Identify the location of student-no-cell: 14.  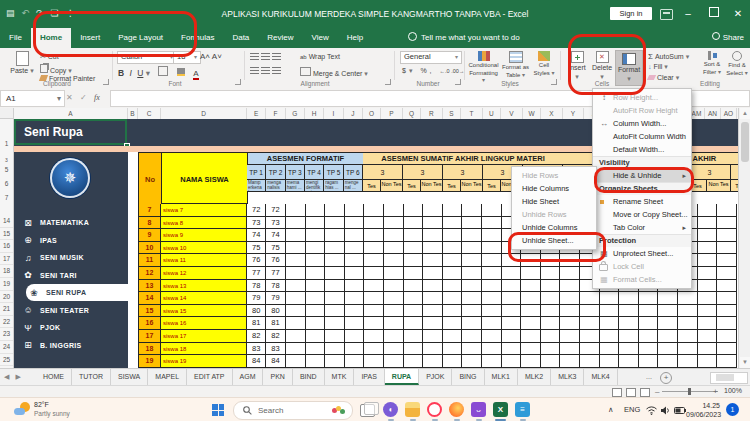
(150, 298).